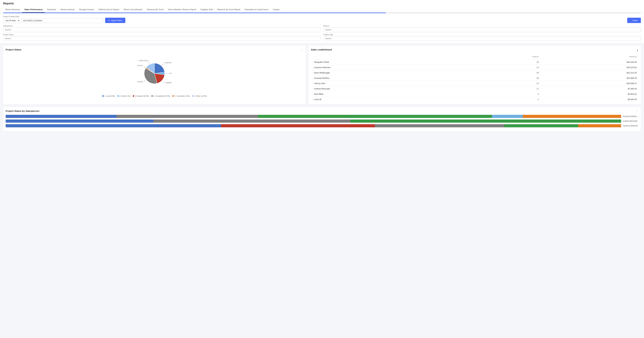  What do you see at coordinates (474, 75) in the screenshot?
I see `leaderboard-card: Sales Leaderboard ⬇ Projects Revenue ›Sh…` at bounding box center [474, 75].